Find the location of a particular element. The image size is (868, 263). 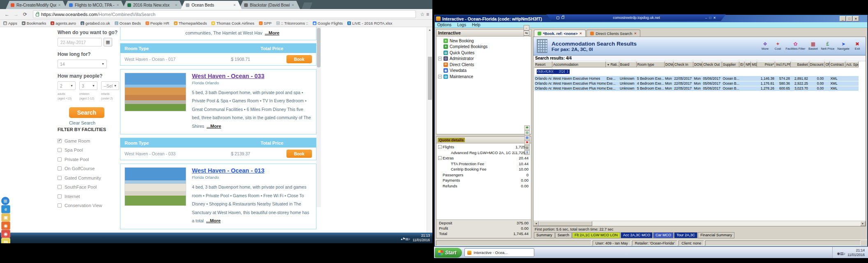

toolbar-button: ✦ Cost is located at coordinates (778, 46).